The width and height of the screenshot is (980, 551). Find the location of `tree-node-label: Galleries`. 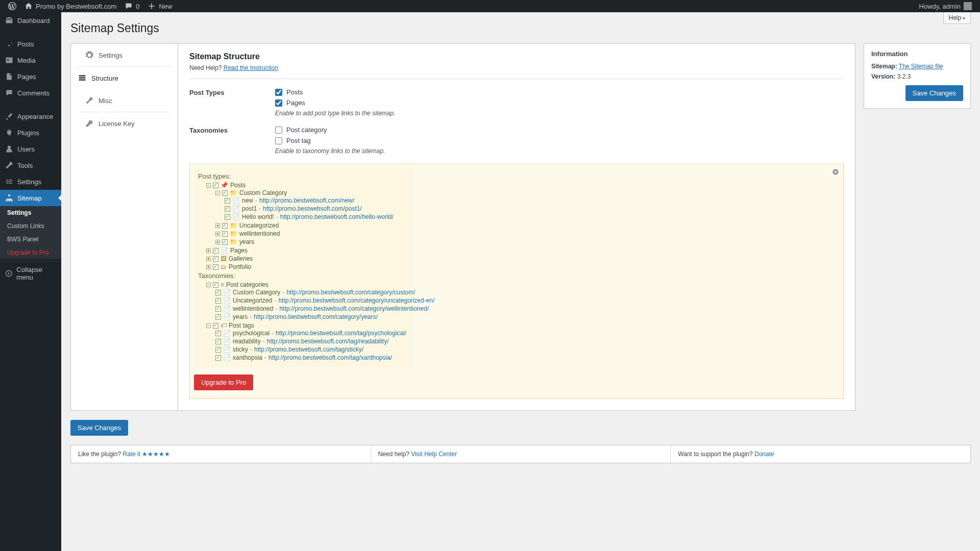

tree-node-label: Galleries is located at coordinates (241, 259).